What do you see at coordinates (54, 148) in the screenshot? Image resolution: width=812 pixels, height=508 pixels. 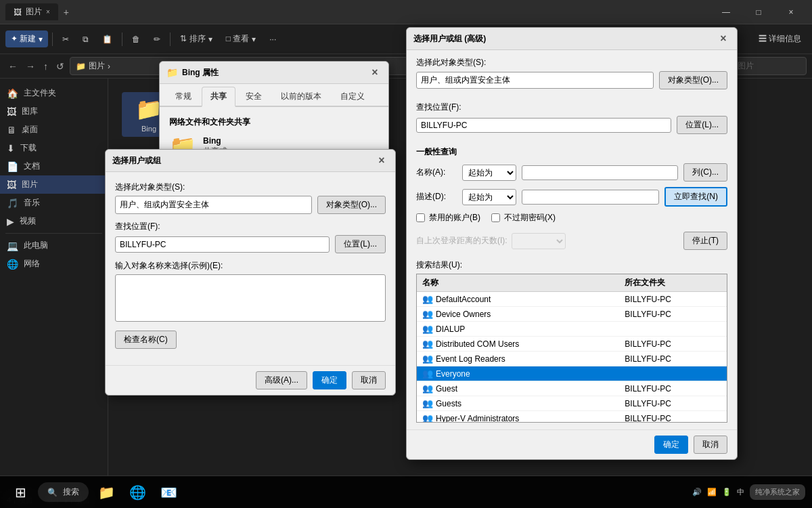 I see `sidebar-item-downloads: ⬇ 下载` at bounding box center [54, 148].